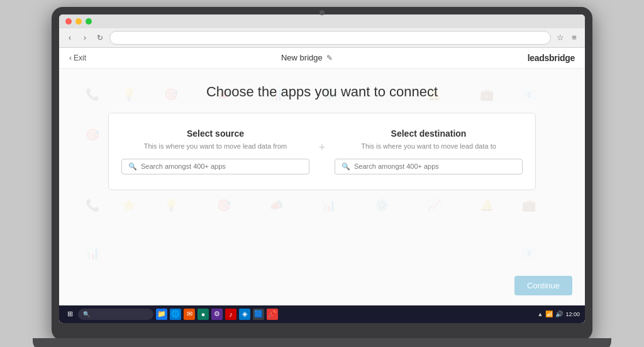 This screenshot has width=644, height=347. Describe the element at coordinates (87, 314) in the screenshot. I see `taskbar-search-icon: 🔍` at that location.